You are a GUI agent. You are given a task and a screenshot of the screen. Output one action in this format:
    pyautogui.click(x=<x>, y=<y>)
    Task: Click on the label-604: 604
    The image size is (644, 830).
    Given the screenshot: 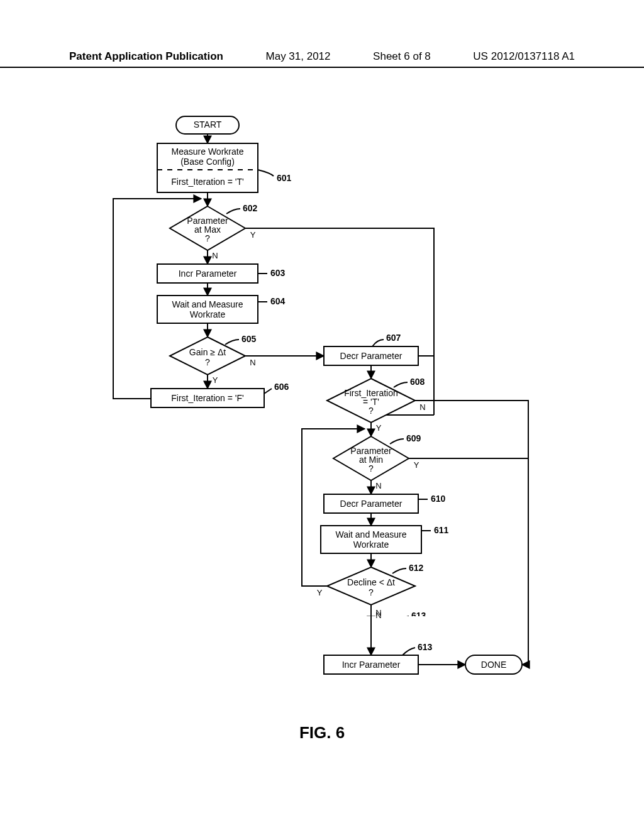 What is the action you would take?
    pyautogui.click(x=278, y=301)
    